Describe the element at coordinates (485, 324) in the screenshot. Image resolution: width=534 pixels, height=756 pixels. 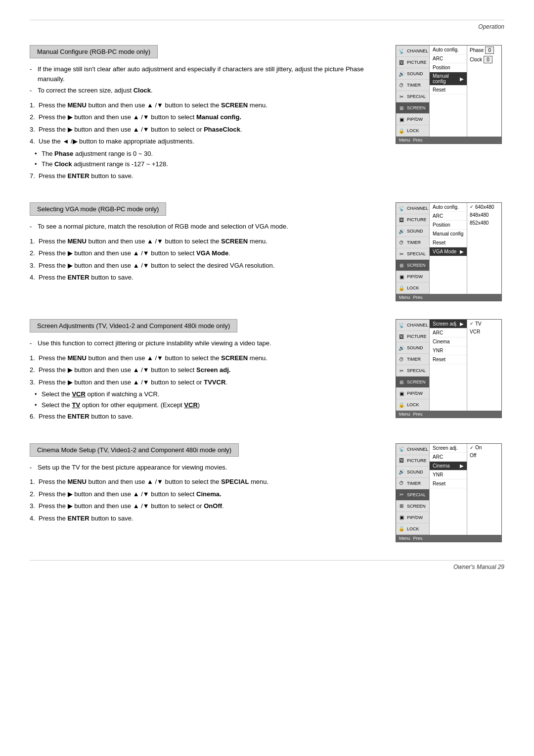
I see `menu-subrow-tv: TV` at that location.